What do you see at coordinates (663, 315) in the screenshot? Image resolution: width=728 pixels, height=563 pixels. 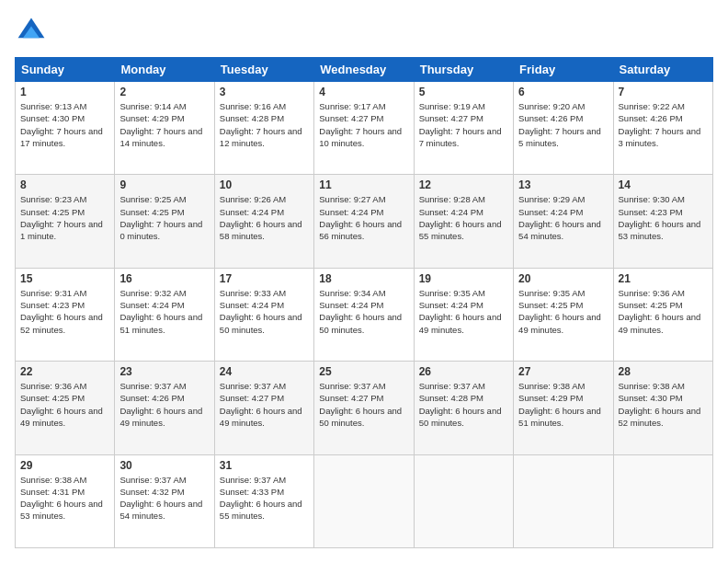 I see `table-row: 21 Sunrise: 9:36 AM Sunset: 4:25 PM Dayl…` at bounding box center [663, 315].